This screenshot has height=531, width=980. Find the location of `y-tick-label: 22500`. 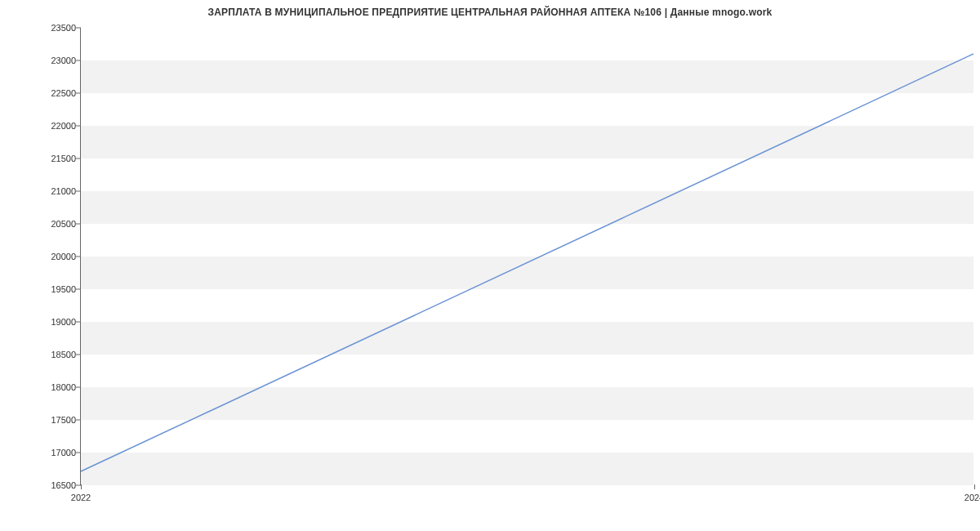

y-tick-label: 22500 is located at coordinates (59, 93).